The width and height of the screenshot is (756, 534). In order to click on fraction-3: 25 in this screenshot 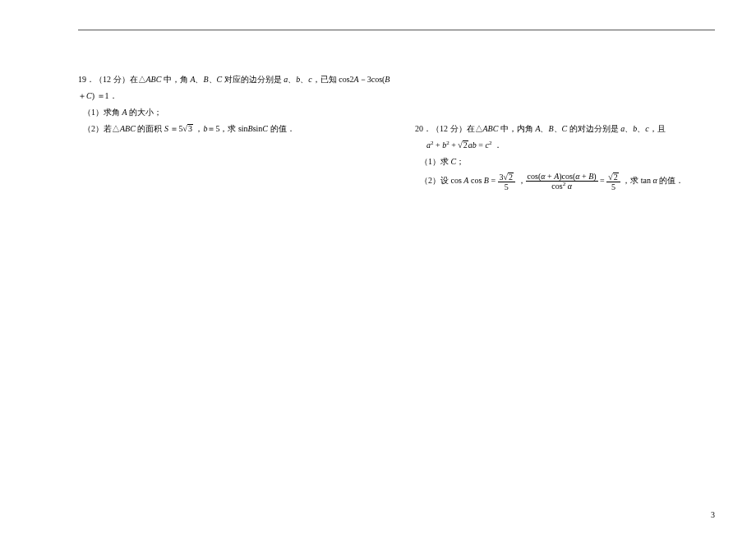, I will do `click(613, 182)`.